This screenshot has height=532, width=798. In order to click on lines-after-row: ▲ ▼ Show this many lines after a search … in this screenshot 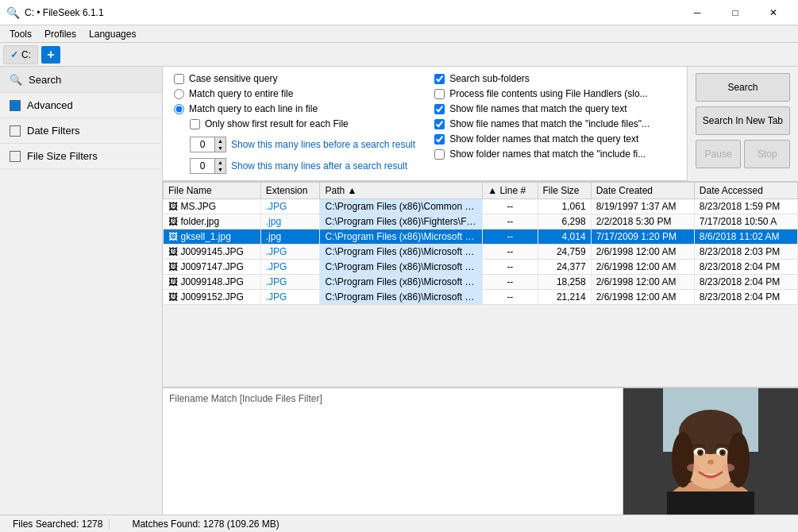, I will do `click(303, 166)`.